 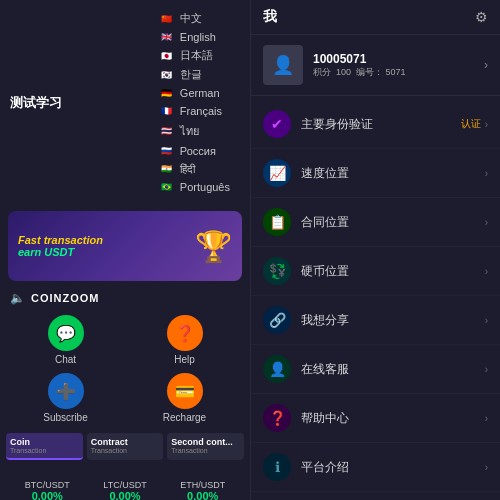 I want to click on language-item: 🇷🇺Россия, so click(x=195, y=151).